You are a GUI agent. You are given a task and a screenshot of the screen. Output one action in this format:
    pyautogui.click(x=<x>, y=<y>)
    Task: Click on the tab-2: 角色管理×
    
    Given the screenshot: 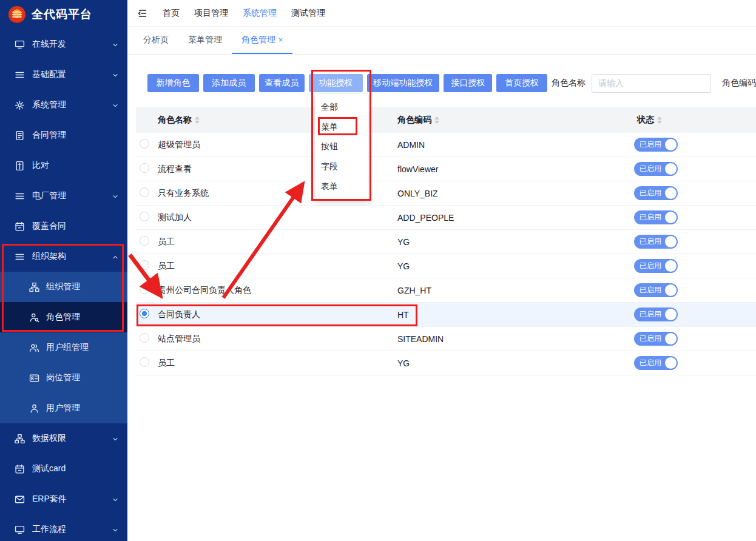 What is the action you would take?
    pyautogui.click(x=262, y=40)
    